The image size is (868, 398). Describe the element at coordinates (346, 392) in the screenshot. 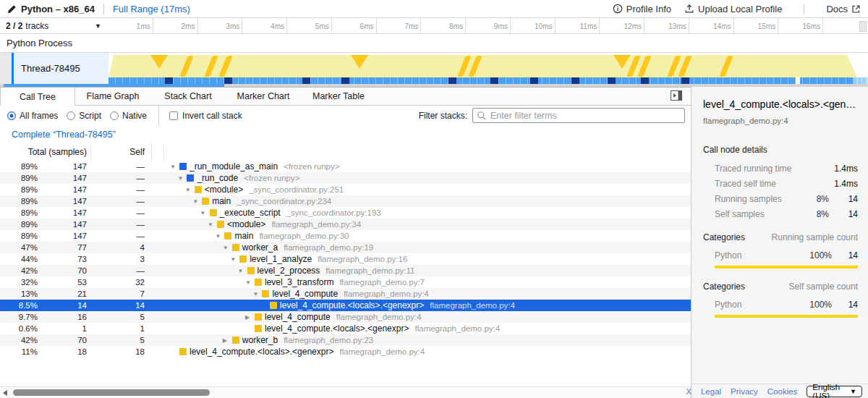

I see `horizontal-scrollbar` at that location.